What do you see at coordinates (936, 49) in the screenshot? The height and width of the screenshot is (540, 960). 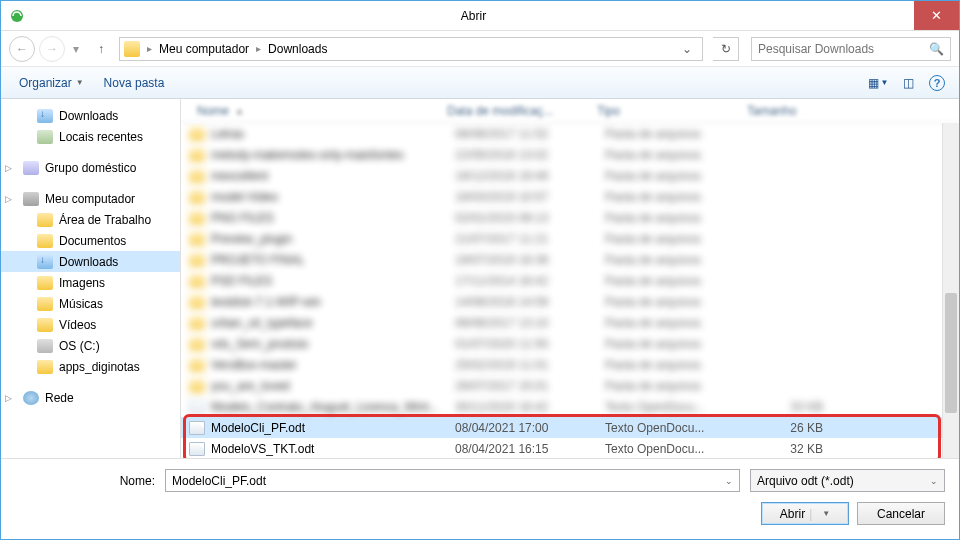 I see `search-icon: 🔍` at bounding box center [936, 49].